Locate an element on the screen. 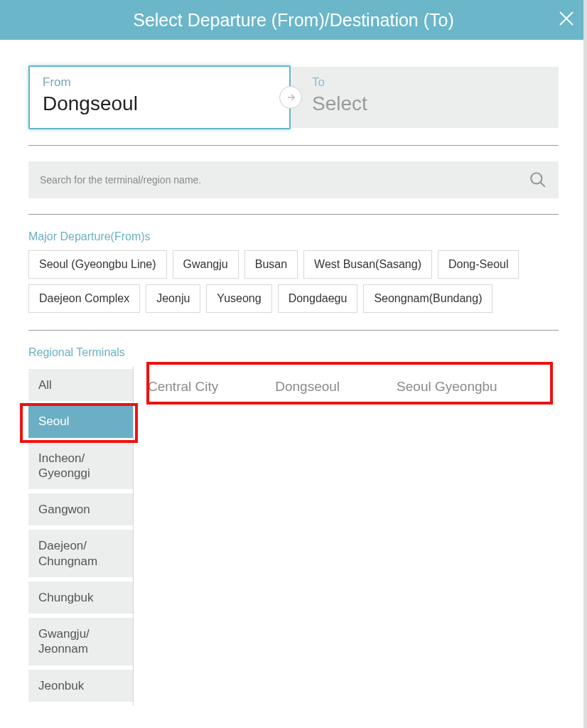  major-chip: Gwangju is located at coordinates (206, 264).